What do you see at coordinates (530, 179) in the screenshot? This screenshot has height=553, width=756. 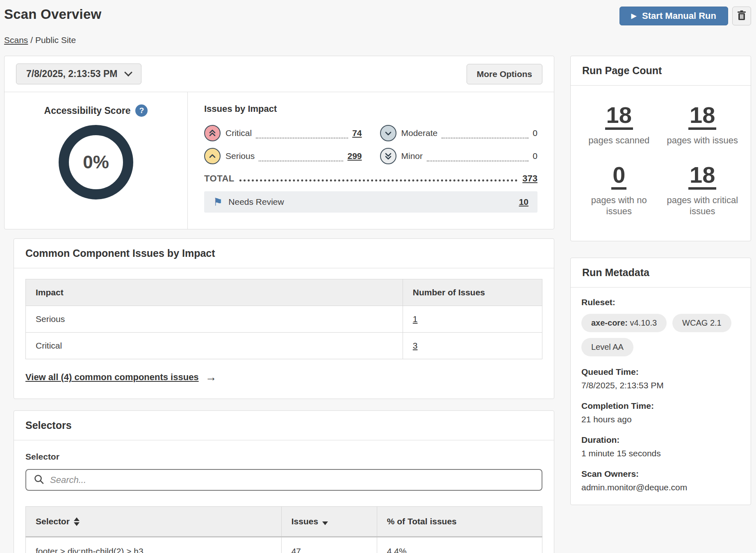 I see `total-count-link: 373` at bounding box center [530, 179].